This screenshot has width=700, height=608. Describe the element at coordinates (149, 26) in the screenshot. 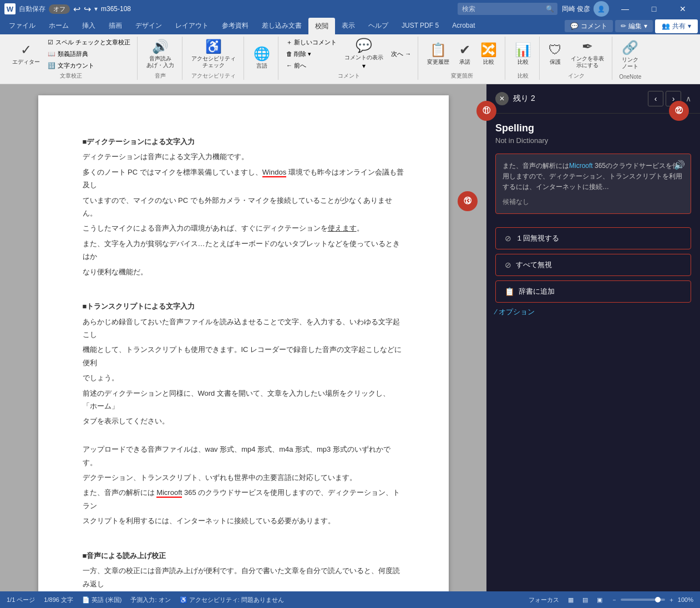

I see `tab-design: デザイン` at that location.